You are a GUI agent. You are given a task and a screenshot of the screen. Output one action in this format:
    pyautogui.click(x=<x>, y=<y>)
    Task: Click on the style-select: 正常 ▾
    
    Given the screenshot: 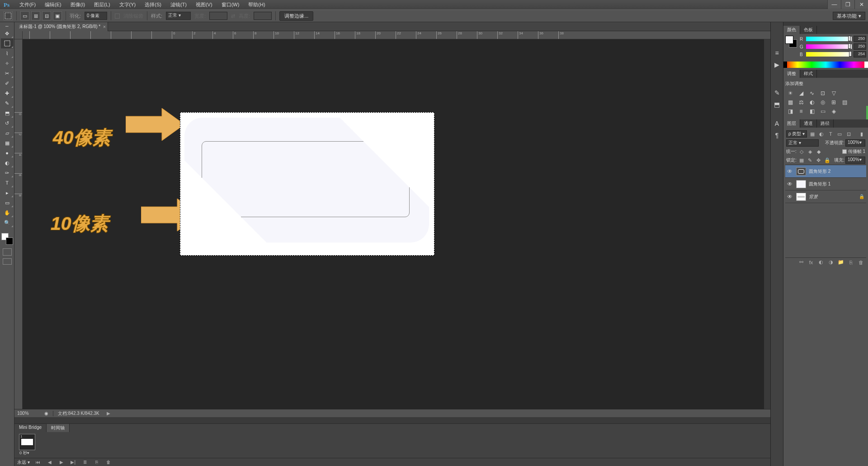 What is the action you would take?
    pyautogui.click(x=178, y=16)
    